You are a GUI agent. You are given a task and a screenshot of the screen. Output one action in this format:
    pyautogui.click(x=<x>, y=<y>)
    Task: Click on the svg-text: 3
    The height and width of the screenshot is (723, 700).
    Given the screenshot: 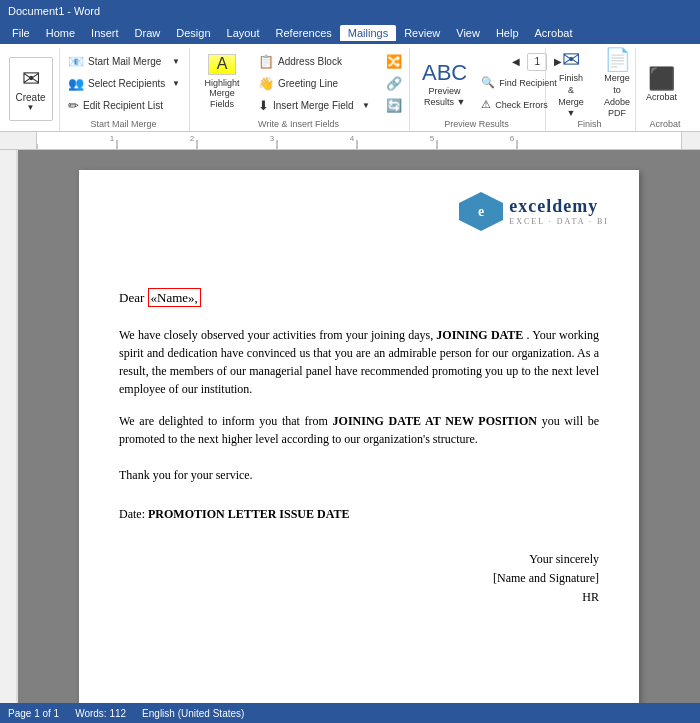 What is the action you would take?
    pyautogui.click(x=272, y=138)
    